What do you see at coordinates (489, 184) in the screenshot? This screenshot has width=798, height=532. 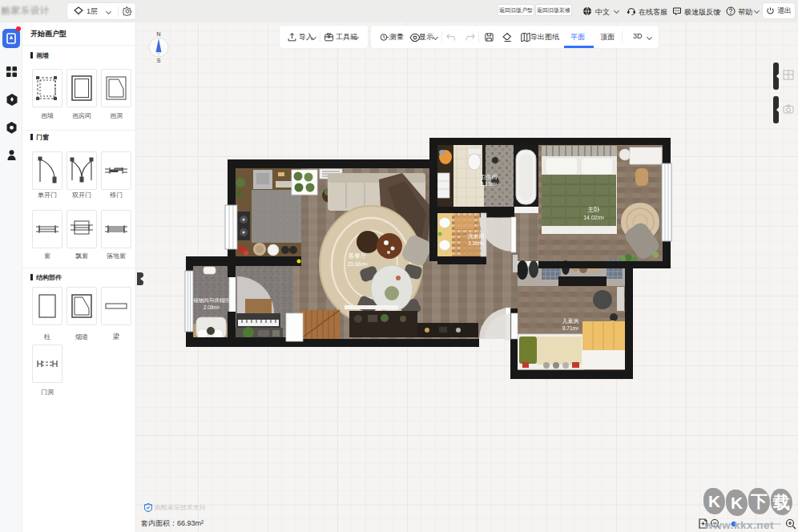 I see `svg-text: 5.13m²` at bounding box center [489, 184].